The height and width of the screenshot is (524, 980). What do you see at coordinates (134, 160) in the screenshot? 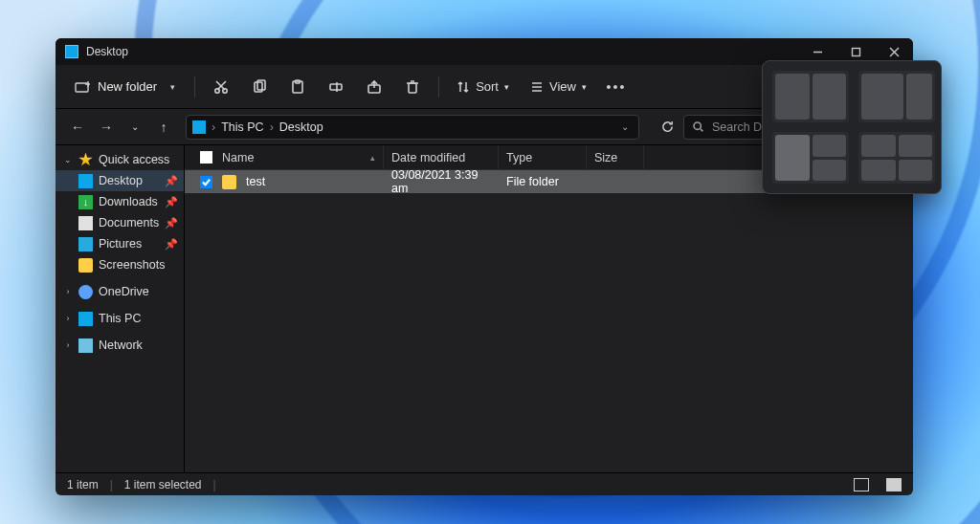
I see `sidebar-label: Quick access` at bounding box center [134, 160].